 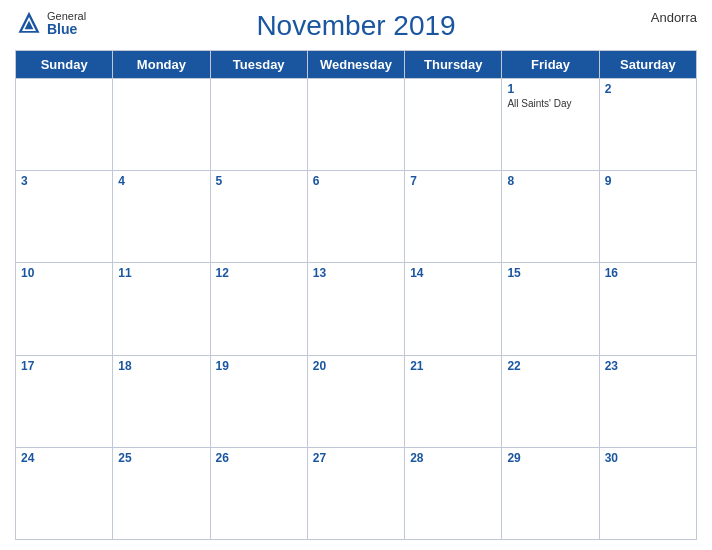 What do you see at coordinates (258, 65) in the screenshot?
I see `header-tuesday: Tuesday` at bounding box center [258, 65].